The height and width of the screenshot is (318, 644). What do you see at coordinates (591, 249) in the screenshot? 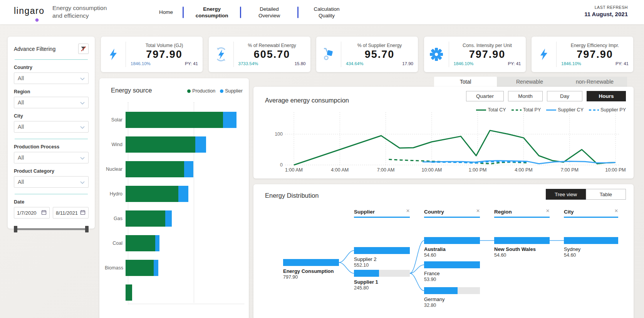
I see `tree-node-label: Sydney` at bounding box center [591, 249].